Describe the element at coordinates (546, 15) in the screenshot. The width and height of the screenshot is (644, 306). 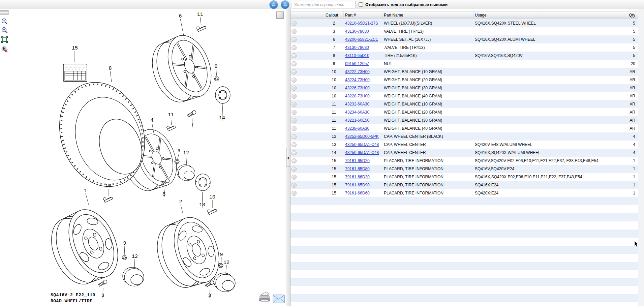
I see `header-usage: Usage` at that location.